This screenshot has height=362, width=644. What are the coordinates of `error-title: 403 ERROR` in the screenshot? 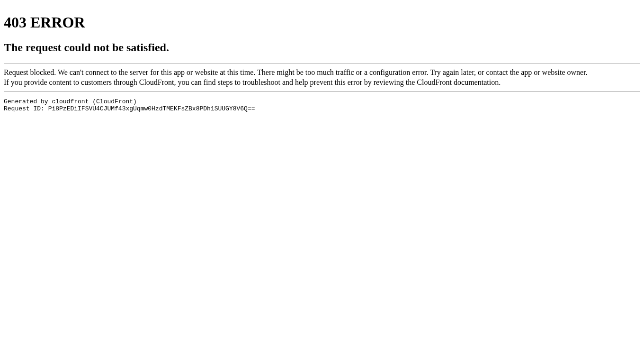 It's located at (322, 23).